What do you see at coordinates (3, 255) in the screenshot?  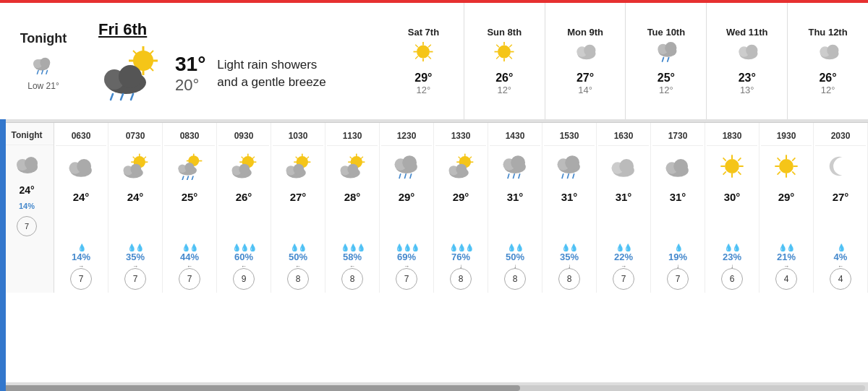 I see `accent-bar` at bounding box center [3, 255].